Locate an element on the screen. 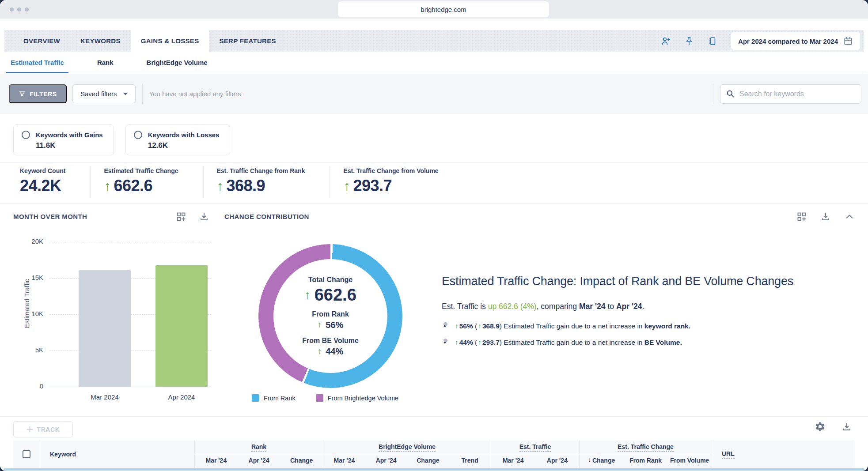  column-header-keyword: Keyword is located at coordinates (117, 454).